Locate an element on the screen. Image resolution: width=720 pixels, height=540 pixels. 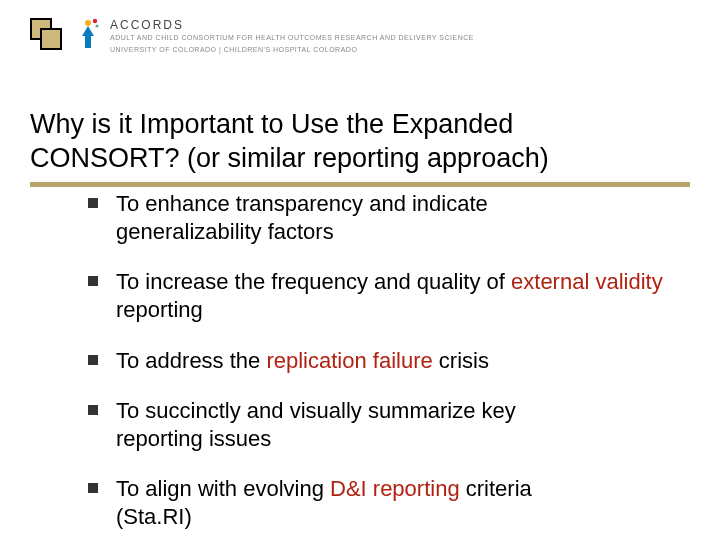
bullet-text: To align with evolving is located at coordinates (223, 488).